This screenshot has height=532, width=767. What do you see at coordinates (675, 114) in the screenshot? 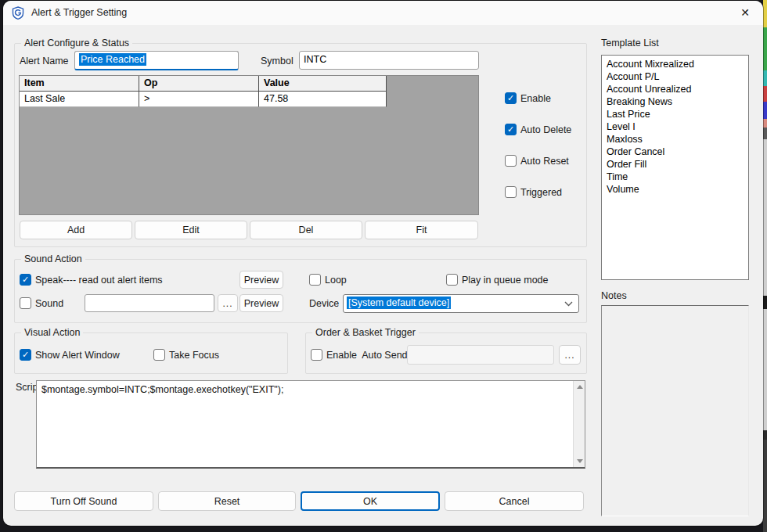
I see `list-item: Last Price` at bounding box center [675, 114].